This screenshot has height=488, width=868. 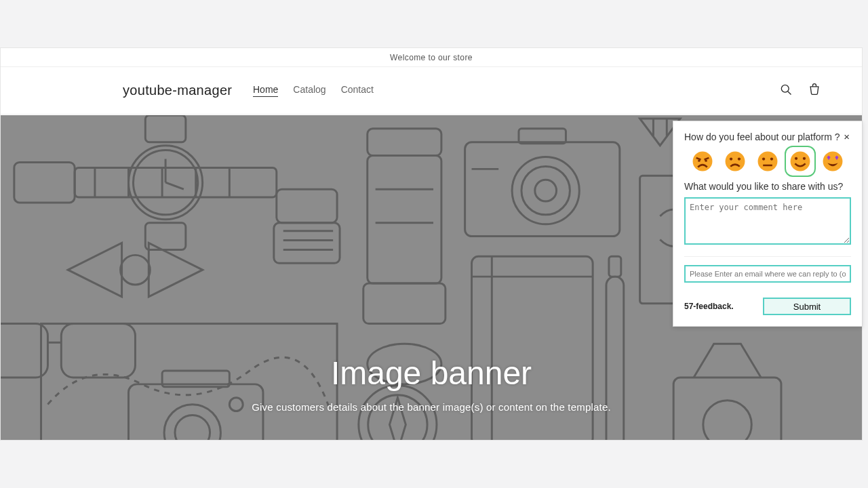 I want to click on hero-subtitle: Give customers details about the banner …, so click(x=431, y=407).